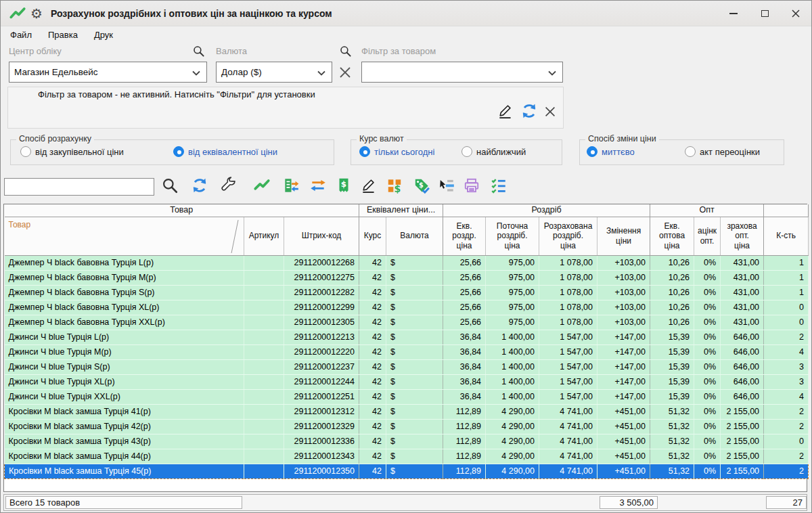 Image resolution: width=812 pixels, height=513 pixels. What do you see at coordinates (291, 185) in the screenshot?
I see `export-list-icon` at bounding box center [291, 185].